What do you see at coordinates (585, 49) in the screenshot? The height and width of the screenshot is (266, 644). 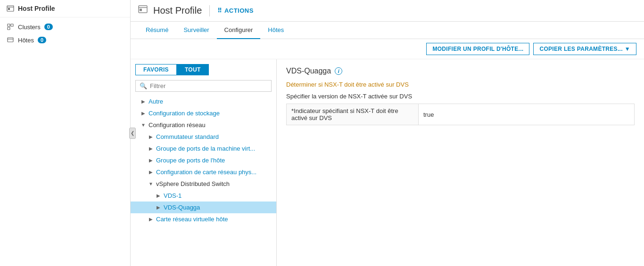 I see `copier-parametres-button: COPIER LES PARAMÈTRES... ▼` at bounding box center [585, 49].